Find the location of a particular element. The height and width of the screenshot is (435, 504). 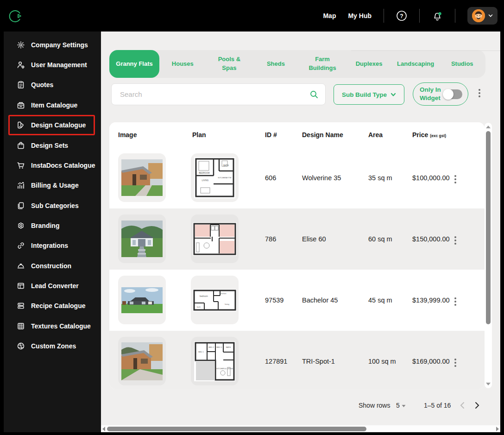

filters-more-options-button is located at coordinates (479, 93).